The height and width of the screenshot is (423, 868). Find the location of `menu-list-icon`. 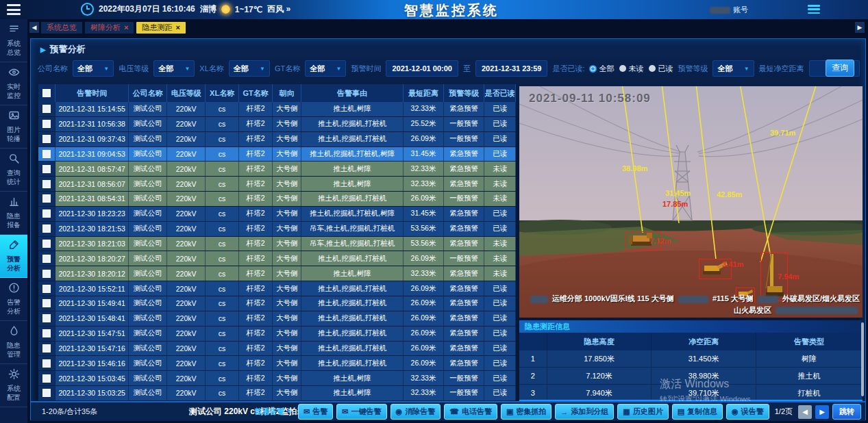

menu-list-icon is located at coordinates (814, 10).